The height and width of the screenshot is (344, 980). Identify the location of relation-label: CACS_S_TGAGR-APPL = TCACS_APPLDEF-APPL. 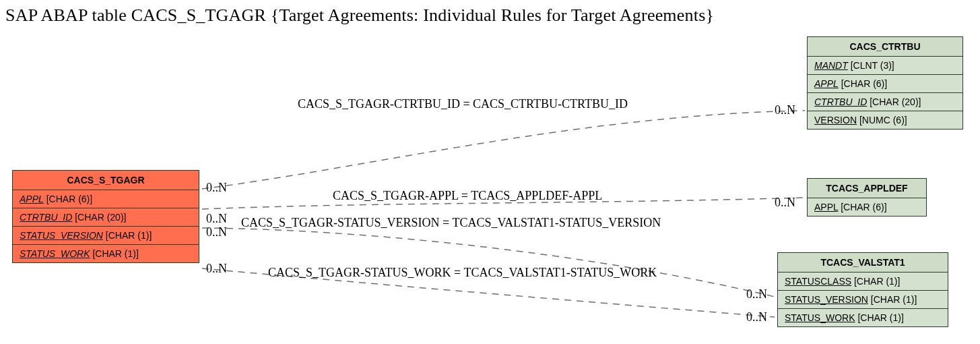
(467, 196).